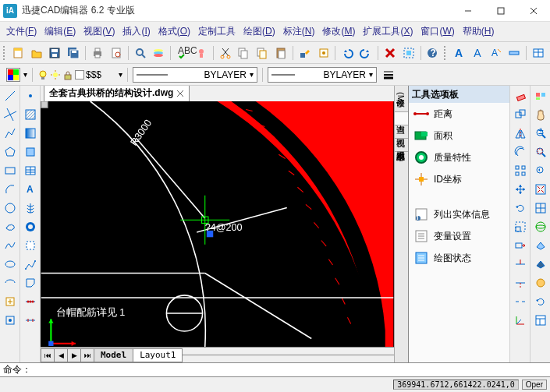 This screenshot has height=392, width=550. I want to click on palette-header: 工具选项板, so click(459, 94).